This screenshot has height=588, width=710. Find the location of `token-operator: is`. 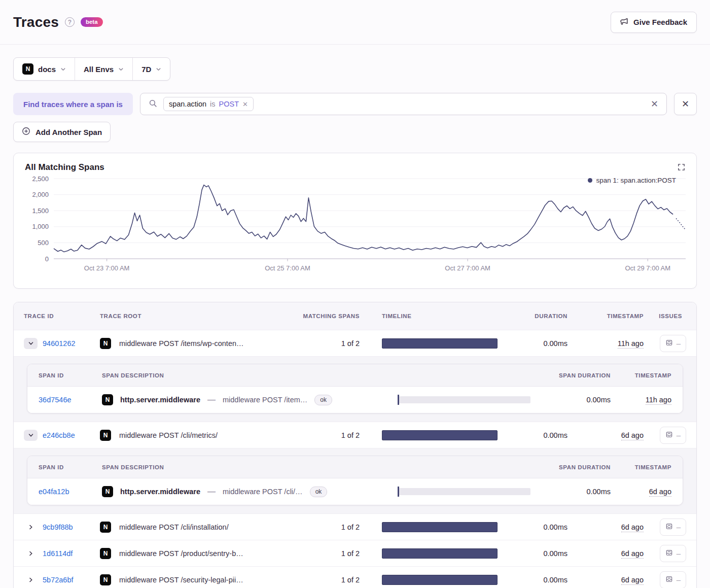

token-operator: is is located at coordinates (212, 104).